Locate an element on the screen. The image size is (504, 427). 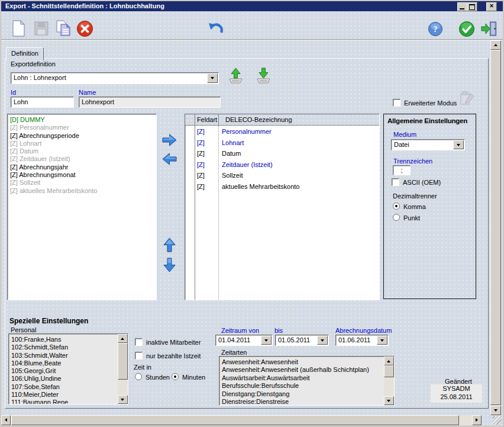
list-item: Dienstreise:Dienstreise is located at coordinates (306, 402).